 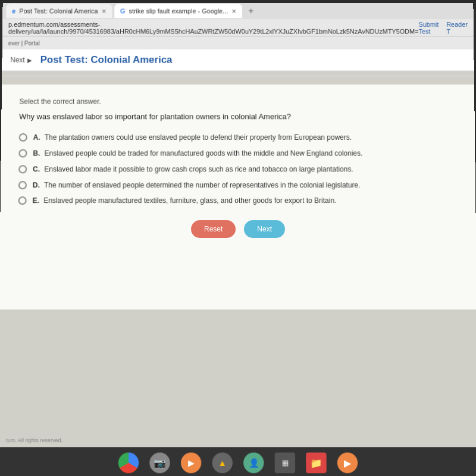 What do you see at coordinates (36, 154) in the screenshot?
I see `option-b-label: B.` at bounding box center [36, 154].